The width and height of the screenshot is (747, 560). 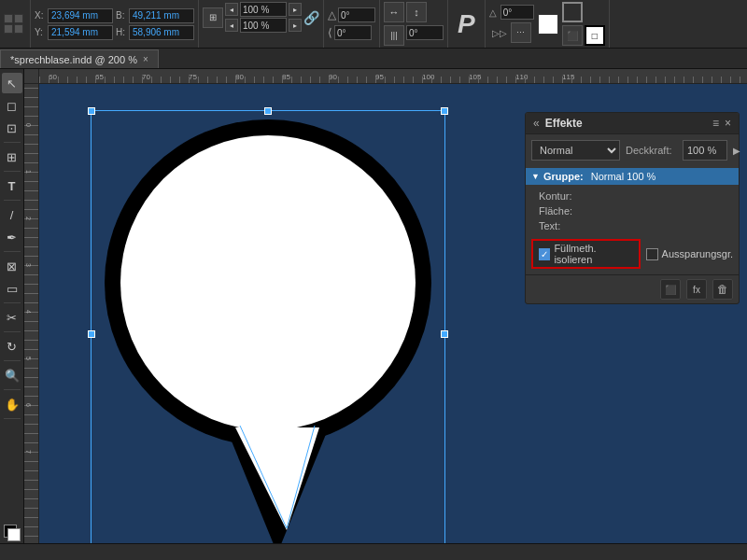 What do you see at coordinates (12, 215) in the screenshot?
I see `line-tool-btn: /` at bounding box center [12, 215].